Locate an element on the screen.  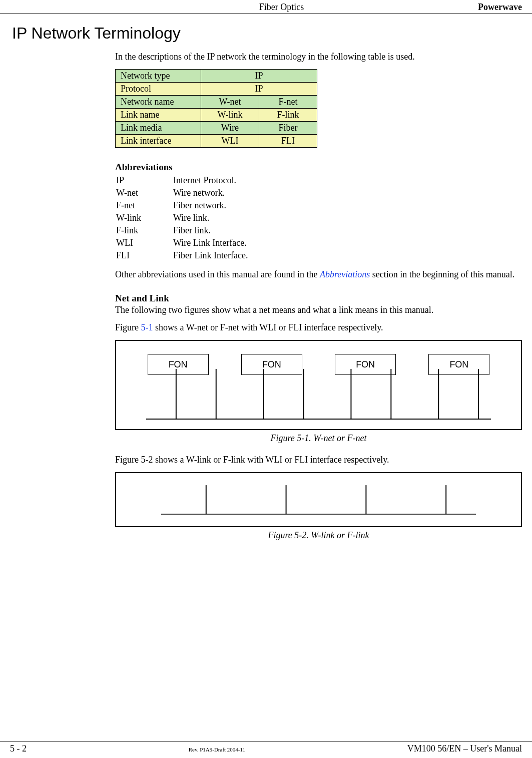
figure-5-2-caption: Figure 5-2. W-link or F-link is located at coordinates (318, 536).